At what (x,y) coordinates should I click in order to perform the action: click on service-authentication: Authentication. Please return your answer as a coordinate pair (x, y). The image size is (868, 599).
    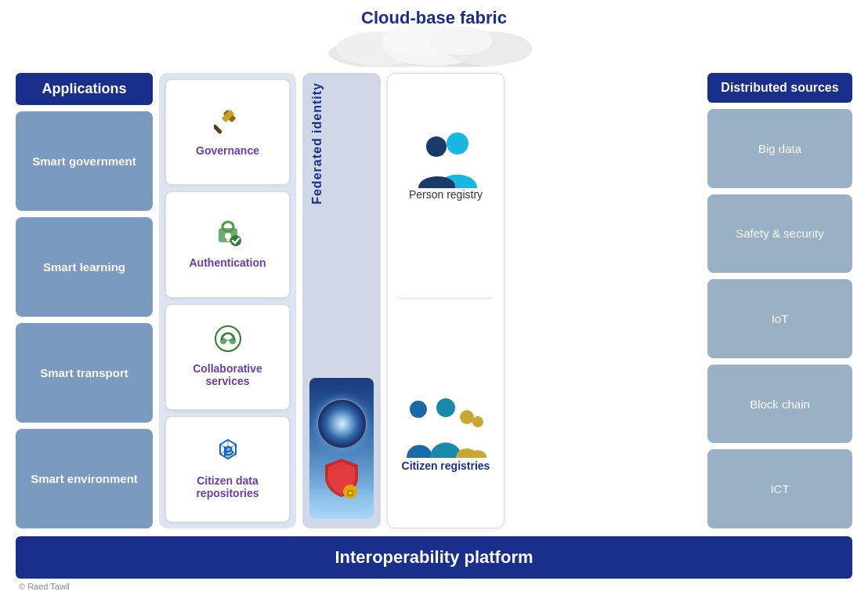
    Looking at the image, I should click on (227, 245).